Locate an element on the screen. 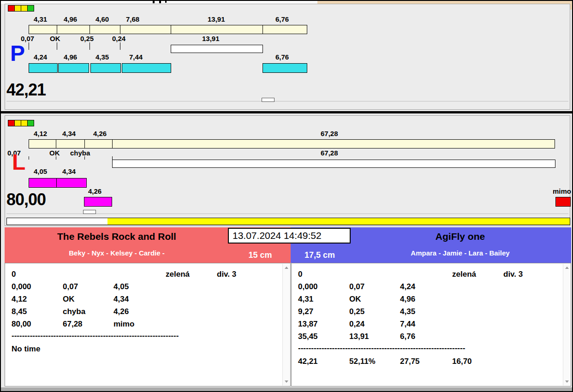 This screenshot has width=573, height=392. panel-p-letter: P is located at coordinates (18, 53).